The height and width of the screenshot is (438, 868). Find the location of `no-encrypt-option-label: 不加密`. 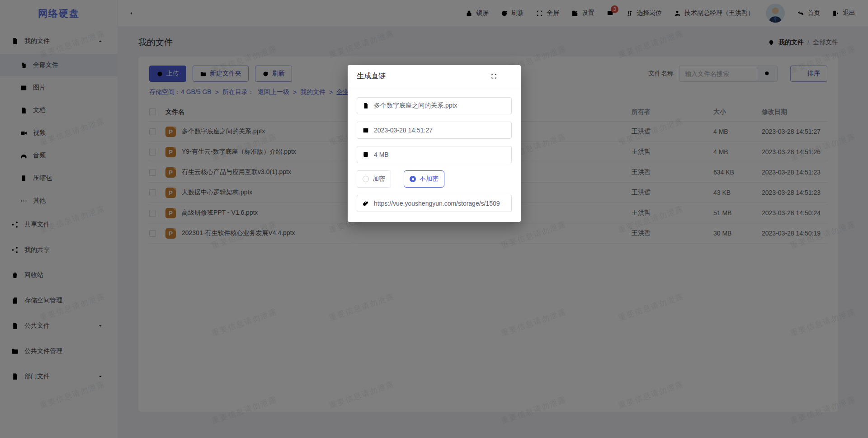

no-encrypt-option-label: 不加密 is located at coordinates (429, 179).